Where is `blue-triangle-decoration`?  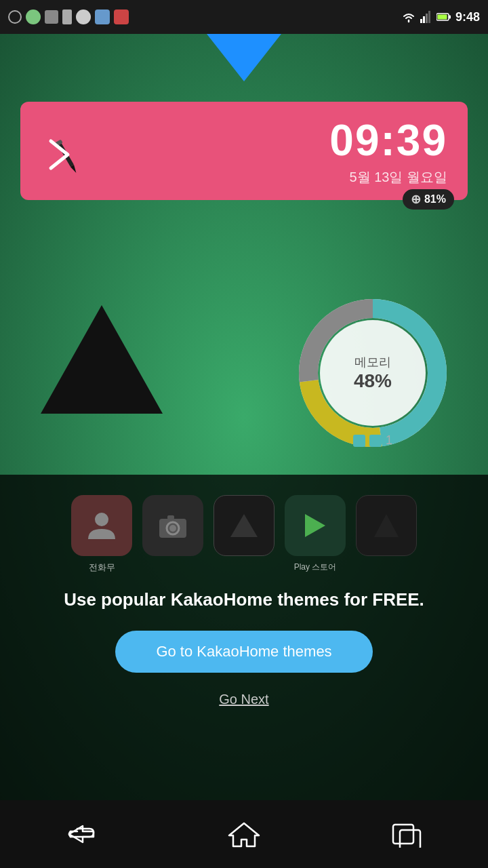
blue-triangle-decoration is located at coordinates (244, 58).